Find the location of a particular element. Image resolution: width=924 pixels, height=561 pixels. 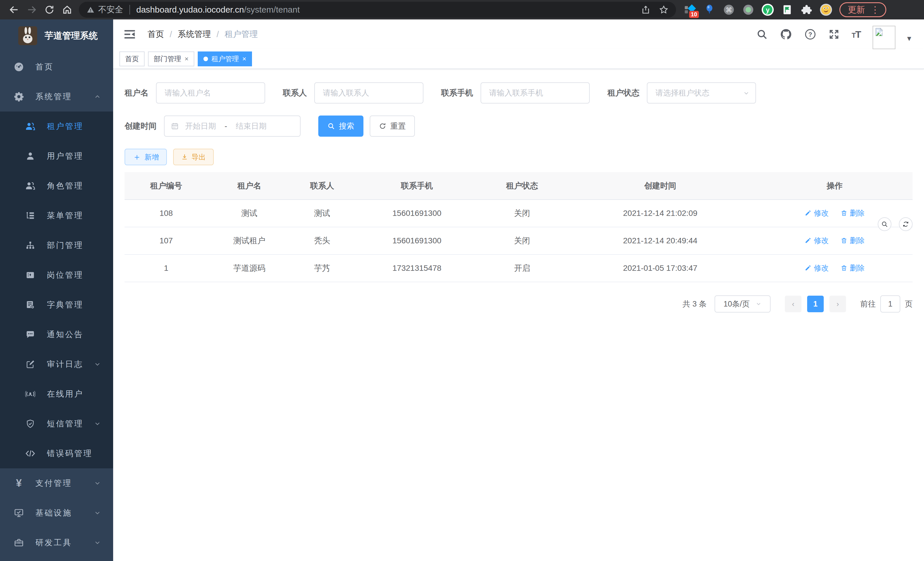

total-count: 共 3 条 is located at coordinates (694, 304).